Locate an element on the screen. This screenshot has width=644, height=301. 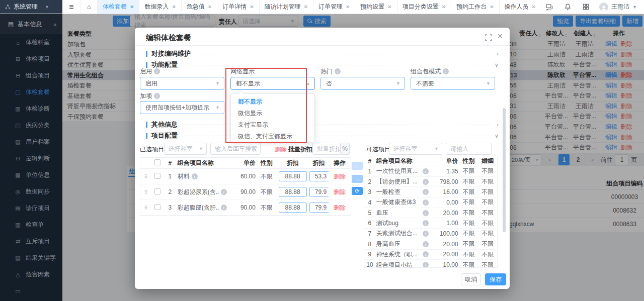
dropdown-option: 微信显示 is located at coordinates (273, 114).